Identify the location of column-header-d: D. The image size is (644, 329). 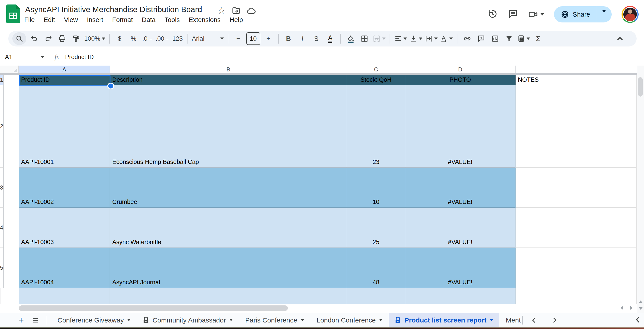
(460, 70).